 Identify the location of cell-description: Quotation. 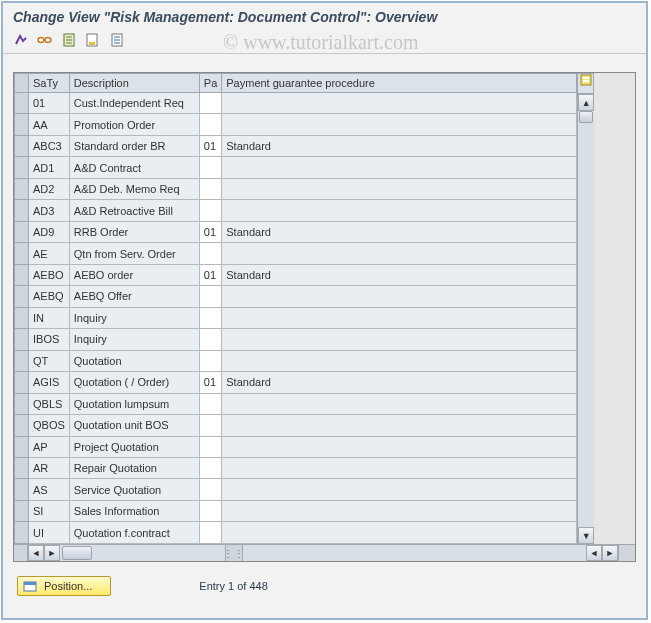
(134, 360).